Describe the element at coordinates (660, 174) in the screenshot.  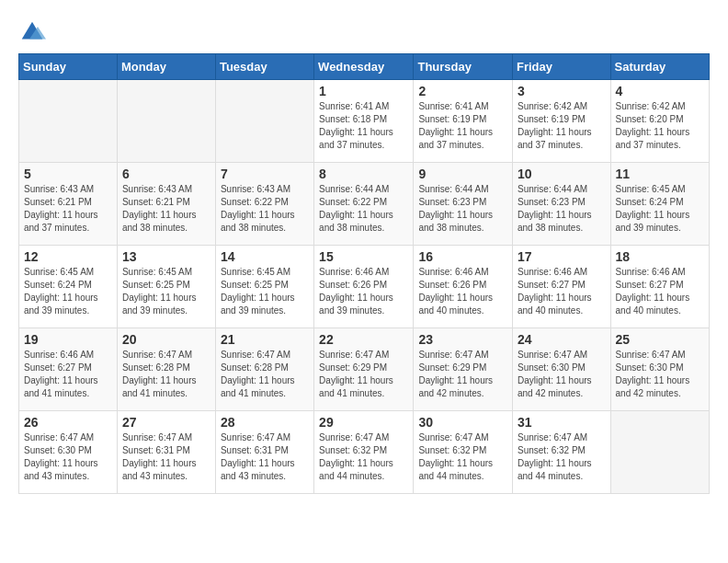
I see `day-number: 11` at that location.